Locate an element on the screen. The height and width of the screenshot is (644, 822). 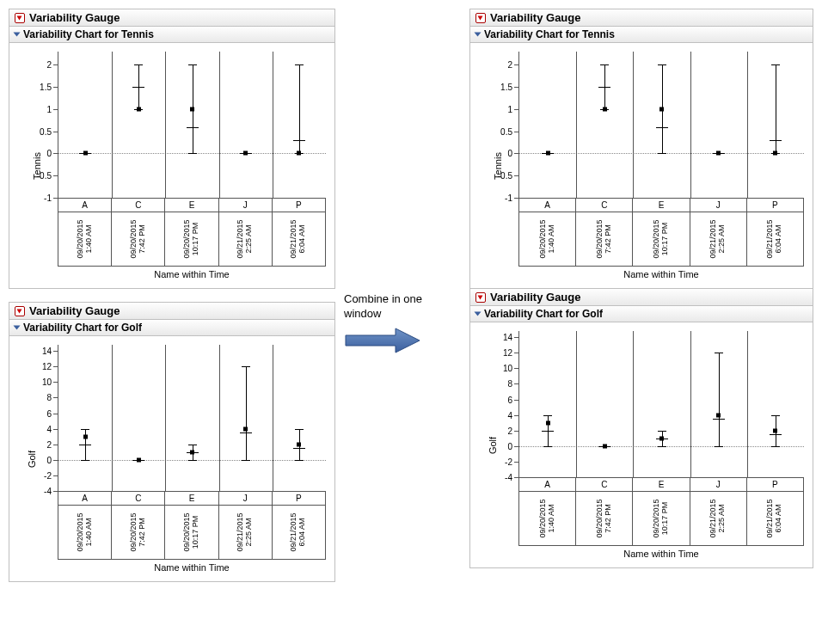
plot-area: -4-202468101214 is located at coordinates (661, 404).